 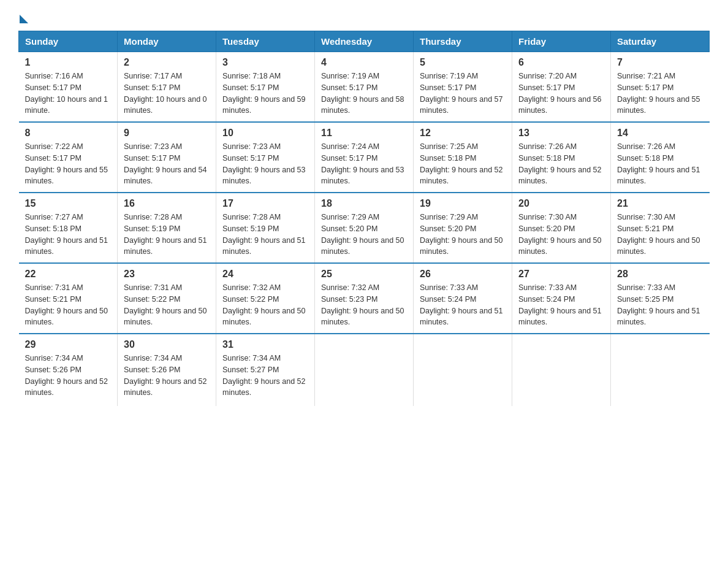 I want to click on calendar-cell: 15 Sunrise: 7:27 AM Sunset: 5:18 PM Dayl…, so click(x=69, y=228).